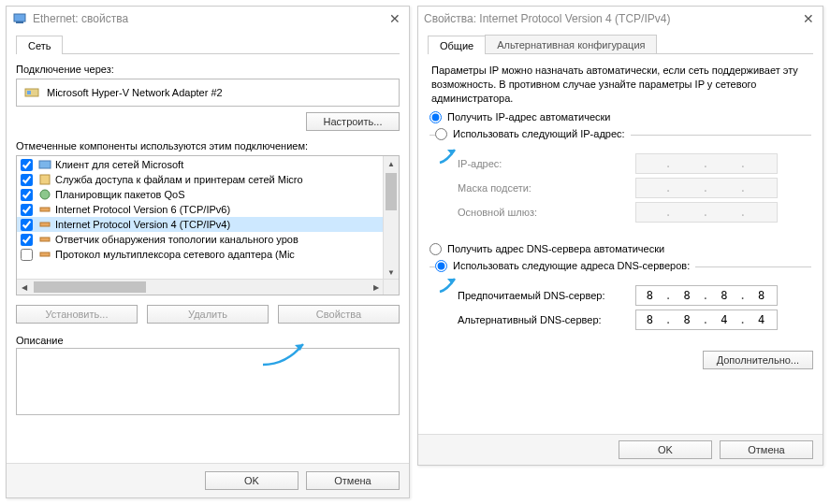  I want to click on component-item: Internet Protocol Version 4 (TCP/IPv4), so click(208, 224).